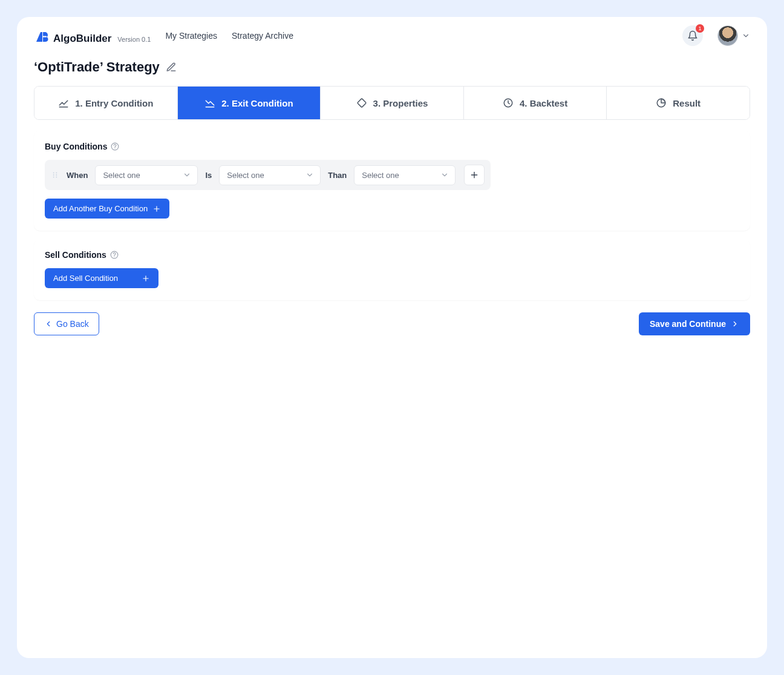 The image size is (784, 675). Describe the element at coordinates (55, 175) in the screenshot. I see `drag-handle-icon` at that location.